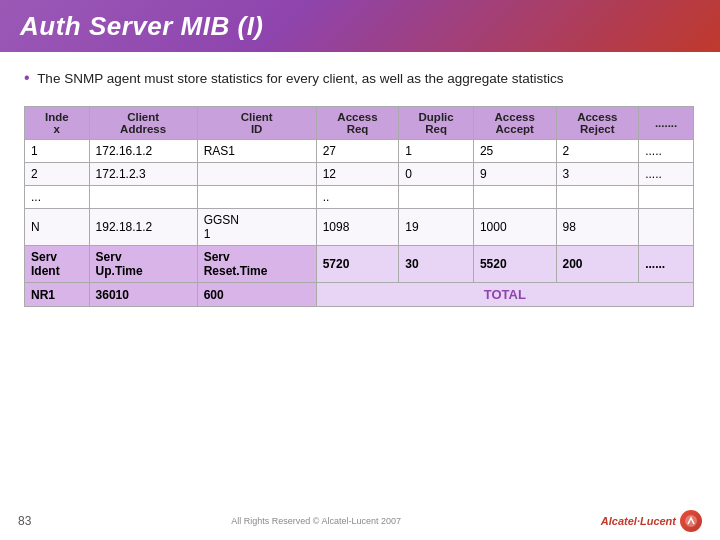 This screenshot has width=720, height=540. Describe the element at coordinates (24, 521) in the screenshot. I see `page-number: 83` at that location.